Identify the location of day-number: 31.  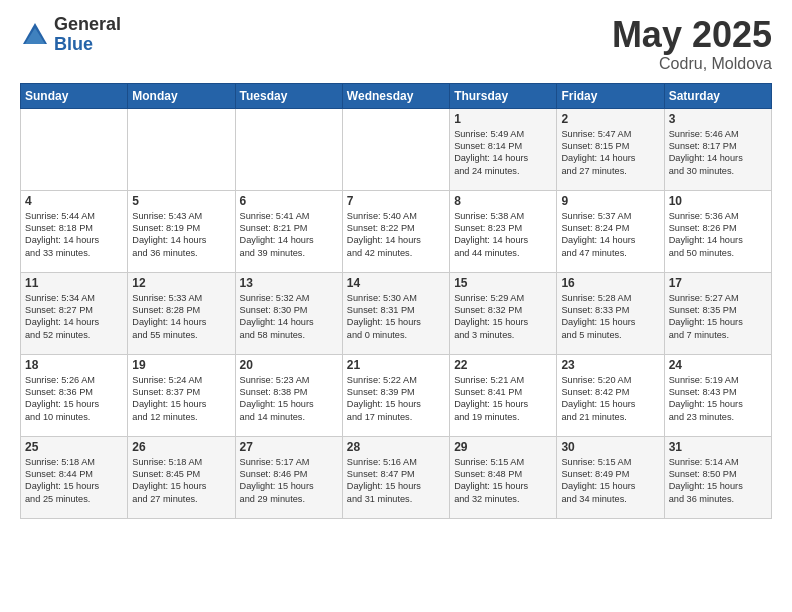
(718, 447).